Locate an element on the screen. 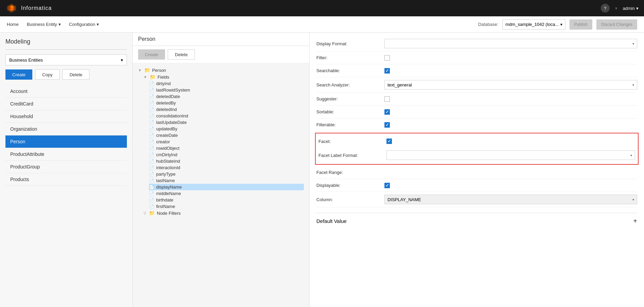 Image resolution: width=644 pixels, height=307 pixels. sortable-checkmark: ✓ is located at coordinates (387, 112).